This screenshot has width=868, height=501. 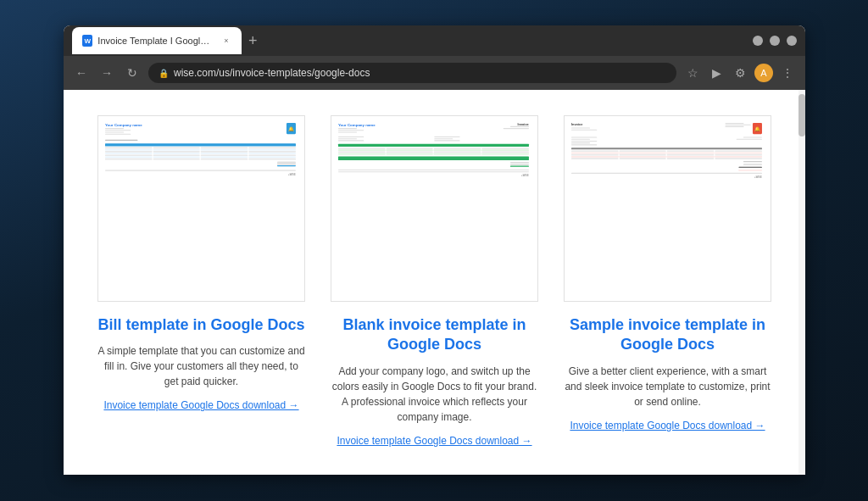 What do you see at coordinates (132, 73) in the screenshot?
I see `refresh-button: ↻` at bounding box center [132, 73].